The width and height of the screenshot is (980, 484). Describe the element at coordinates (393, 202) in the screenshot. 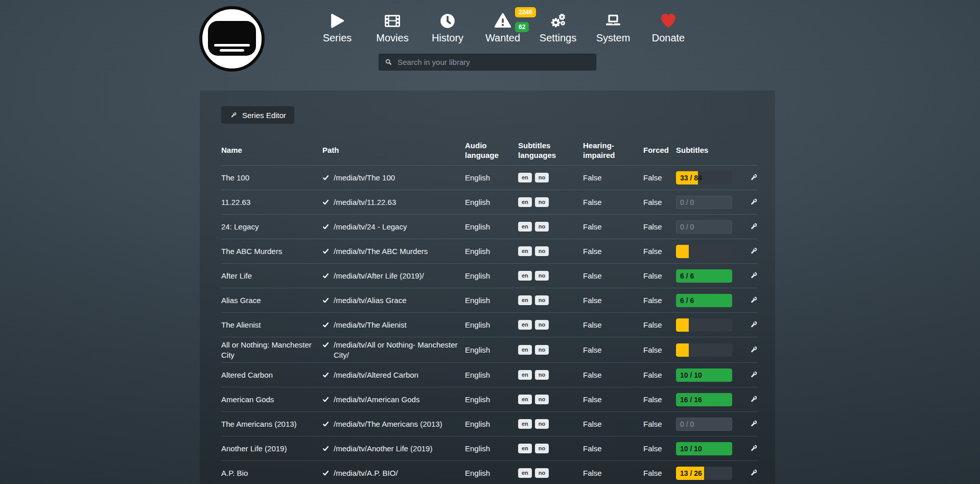

I see `series-path-cell: /media/tv/11.22.63` at that location.